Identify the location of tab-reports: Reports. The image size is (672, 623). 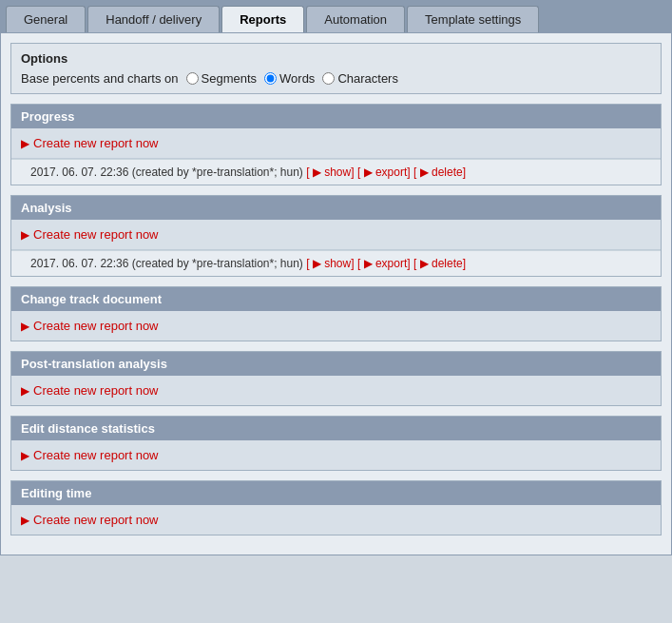
(262, 19).